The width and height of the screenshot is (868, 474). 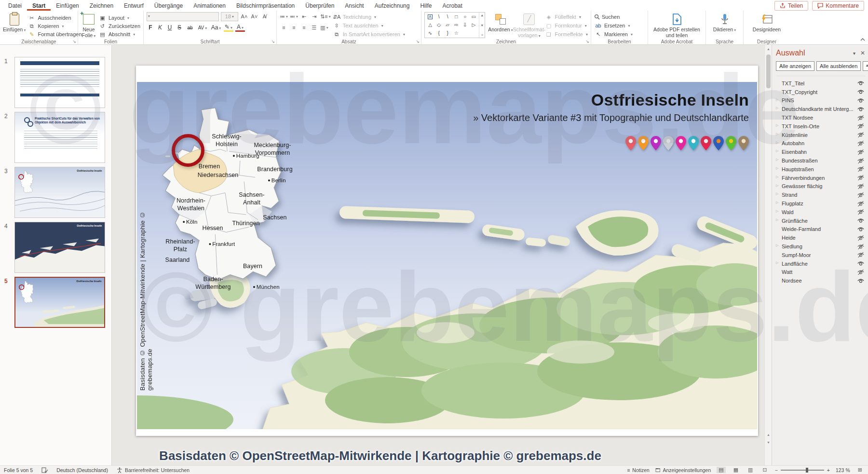 What do you see at coordinates (721, 470) in the screenshot?
I see `normal-view-button: ▤` at bounding box center [721, 470].